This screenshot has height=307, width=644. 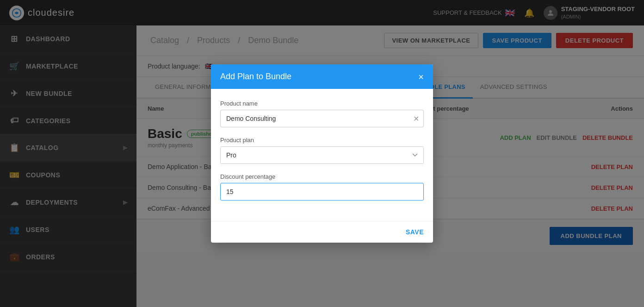 What do you see at coordinates (322, 140) in the screenshot?
I see `product-plan-label: Product plan` at bounding box center [322, 140].